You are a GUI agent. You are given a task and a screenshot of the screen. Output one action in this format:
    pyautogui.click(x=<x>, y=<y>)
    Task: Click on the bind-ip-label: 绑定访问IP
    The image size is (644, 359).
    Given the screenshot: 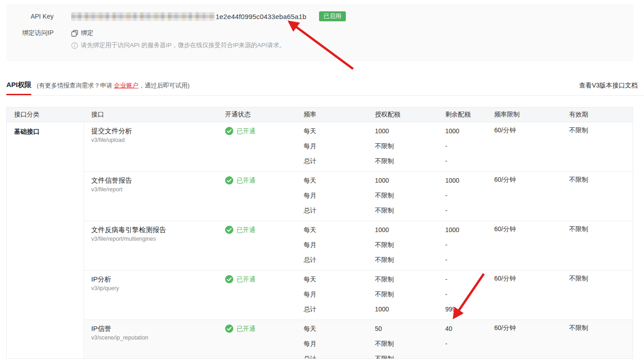 What is the action you would take?
    pyautogui.click(x=33, y=33)
    